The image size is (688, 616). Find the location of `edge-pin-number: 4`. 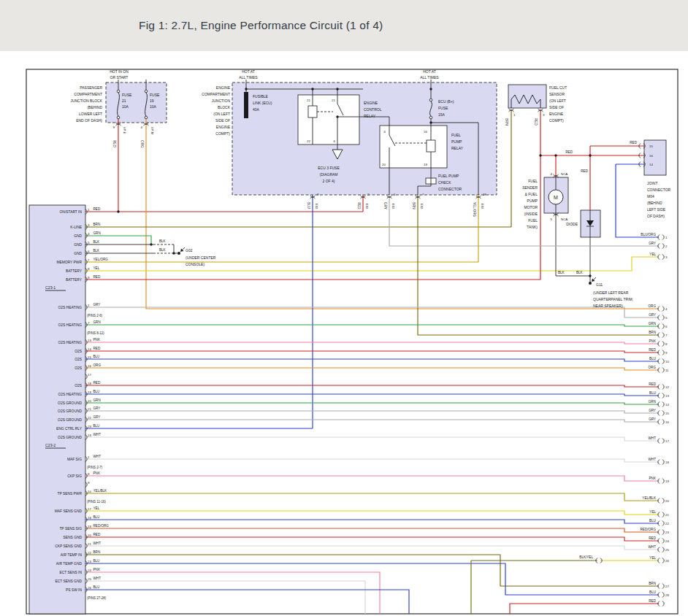

edge-pin-number: 4 is located at coordinates (666, 309).